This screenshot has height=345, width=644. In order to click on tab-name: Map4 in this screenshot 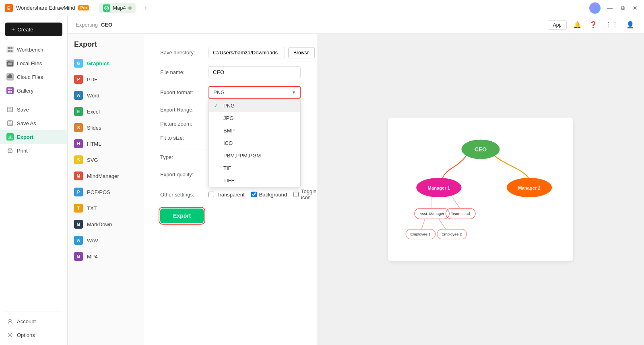, I will do `click(119, 8)`.